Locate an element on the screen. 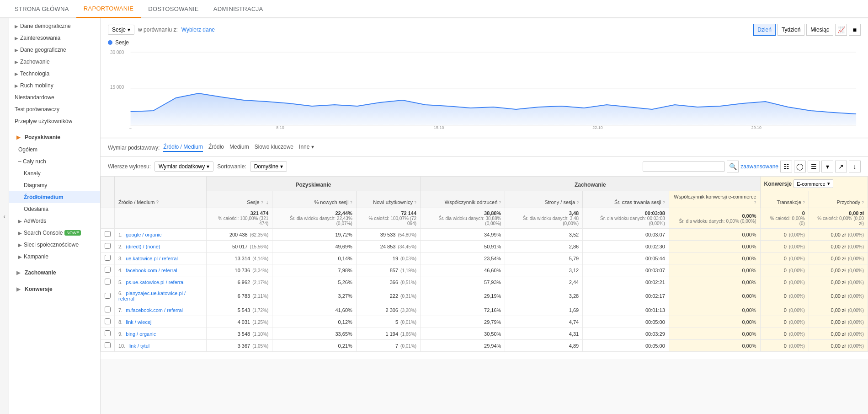 Image resolution: width=868 pixels, height=414 pixels. sidebar-item-zrodlo-medium: Źródło/medium is located at coordinates (55, 197).